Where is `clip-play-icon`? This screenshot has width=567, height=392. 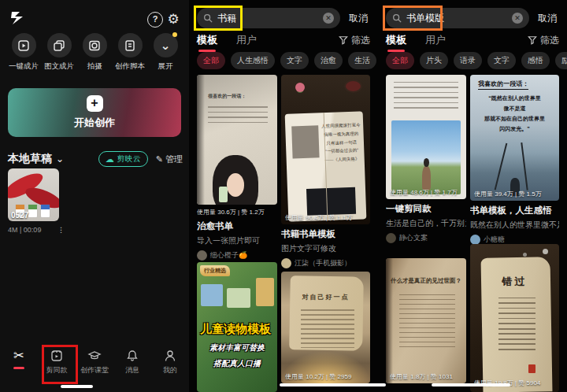
clip-play-icon is located at coordinates (24, 46).